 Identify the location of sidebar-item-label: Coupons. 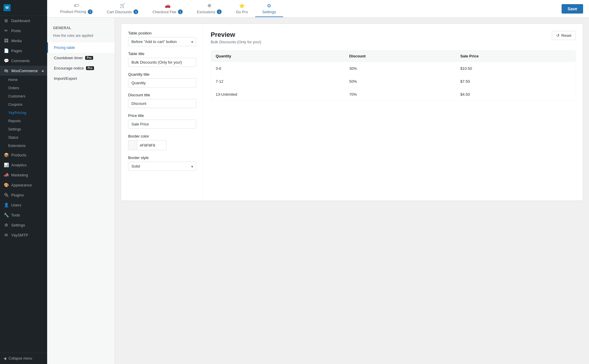
(15, 105).